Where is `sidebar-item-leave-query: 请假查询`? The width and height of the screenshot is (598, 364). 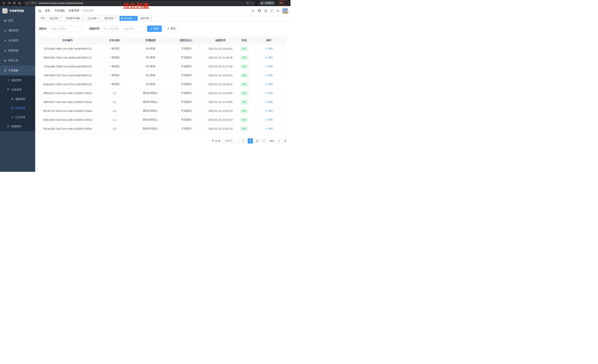 sidebar-item-leave-query: 请假查询 is located at coordinates (17, 127).